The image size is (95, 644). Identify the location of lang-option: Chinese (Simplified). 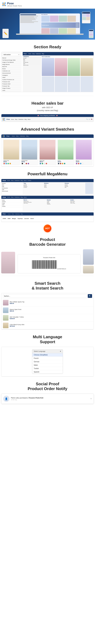
(47, 355).